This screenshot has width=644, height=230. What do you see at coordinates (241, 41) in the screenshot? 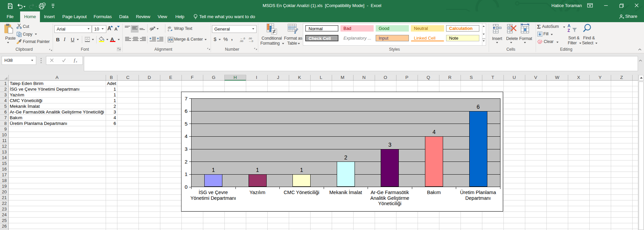
I see `svg-text: .00` at bounding box center [241, 41].